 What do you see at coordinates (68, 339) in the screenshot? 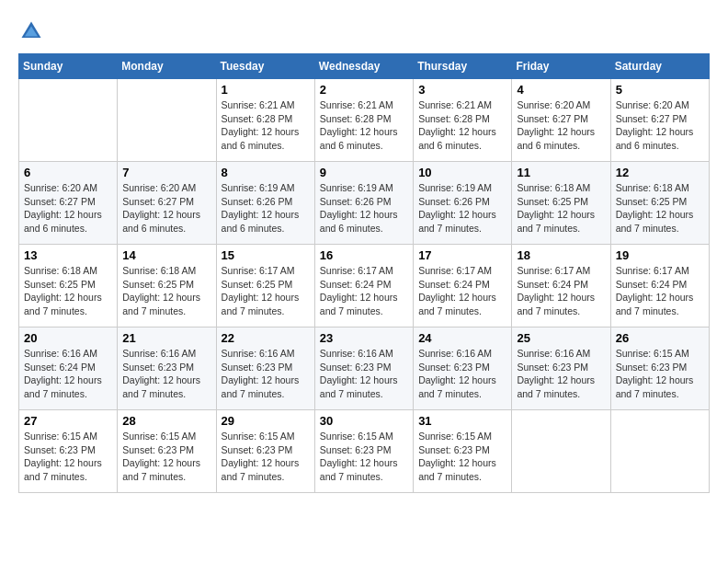
I see `day-number: 20` at bounding box center [68, 339].